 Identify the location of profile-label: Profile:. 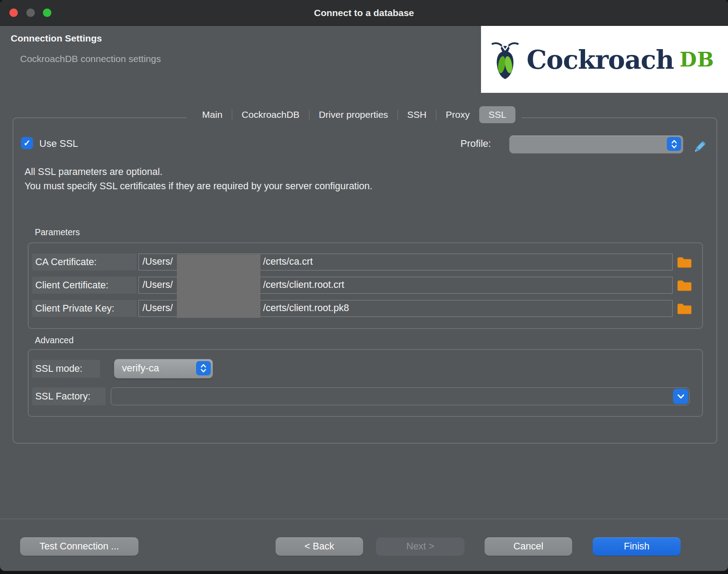
(476, 144).